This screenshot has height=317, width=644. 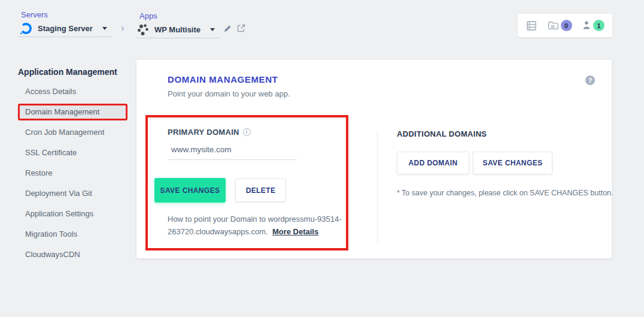 What do you see at coordinates (232, 151) in the screenshot?
I see `primary-domain-input` at bounding box center [232, 151].